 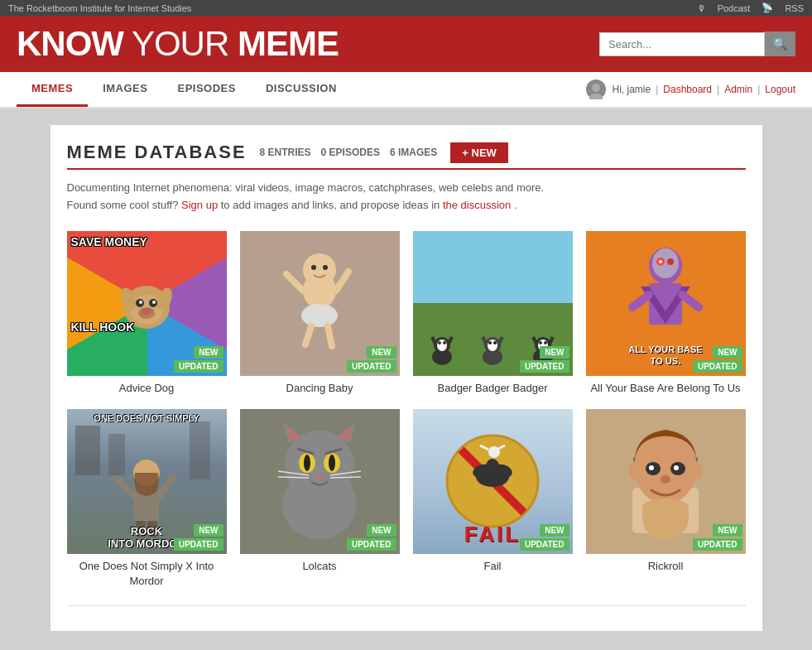 What do you see at coordinates (718, 359) in the screenshot?
I see `ayb-badges: New Updated` at bounding box center [718, 359].